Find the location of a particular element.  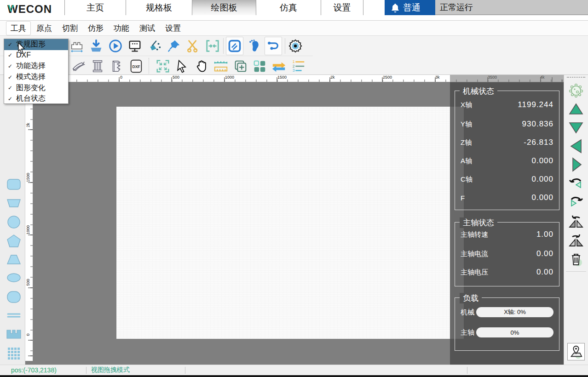

spindle-load-row: 主轴 0% is located at coordinates (507, 332).